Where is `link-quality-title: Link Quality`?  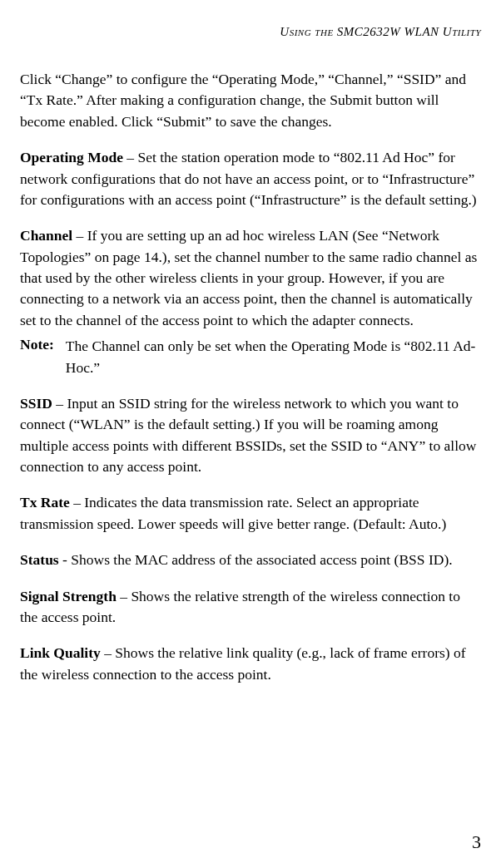 link-quality-title: Link Quality is located at coordinates (60, 653).